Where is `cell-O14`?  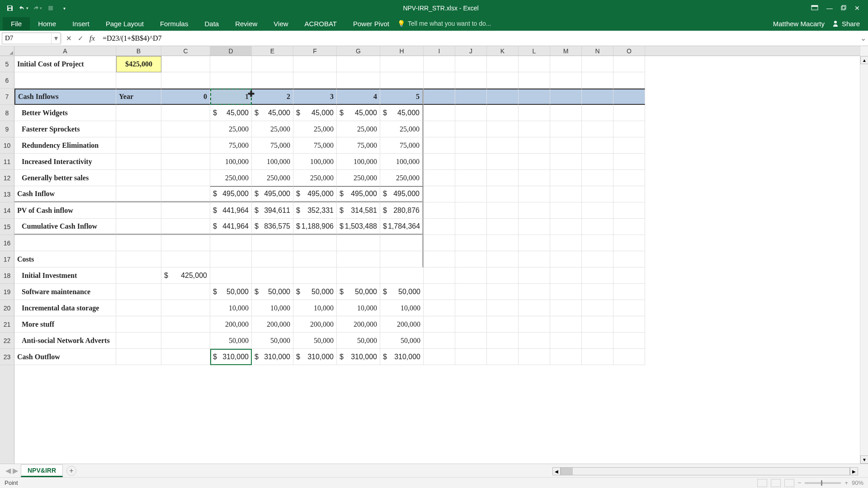
cell-O14 is located at coordinates (629, 211).